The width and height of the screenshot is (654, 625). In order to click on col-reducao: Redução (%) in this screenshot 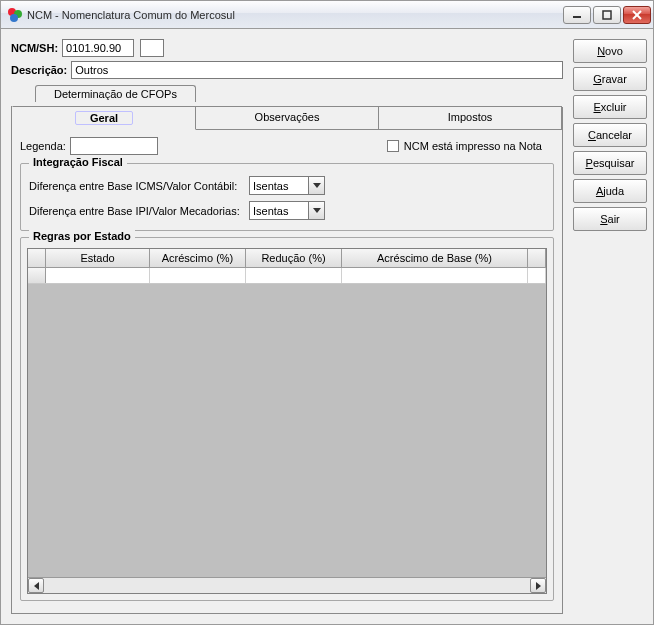, I will do `click(294, 258)`.